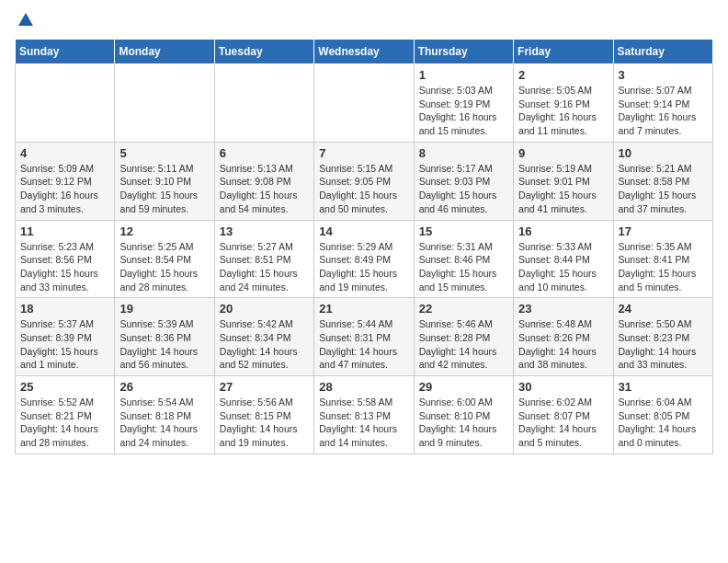  What do you see at coordinates (563, 267) in the screenshot?
I see `day-detail: Sunrise: 5:33 AMSunset: 8:44 PMDaylight:…` at bounding box center [563, 267].